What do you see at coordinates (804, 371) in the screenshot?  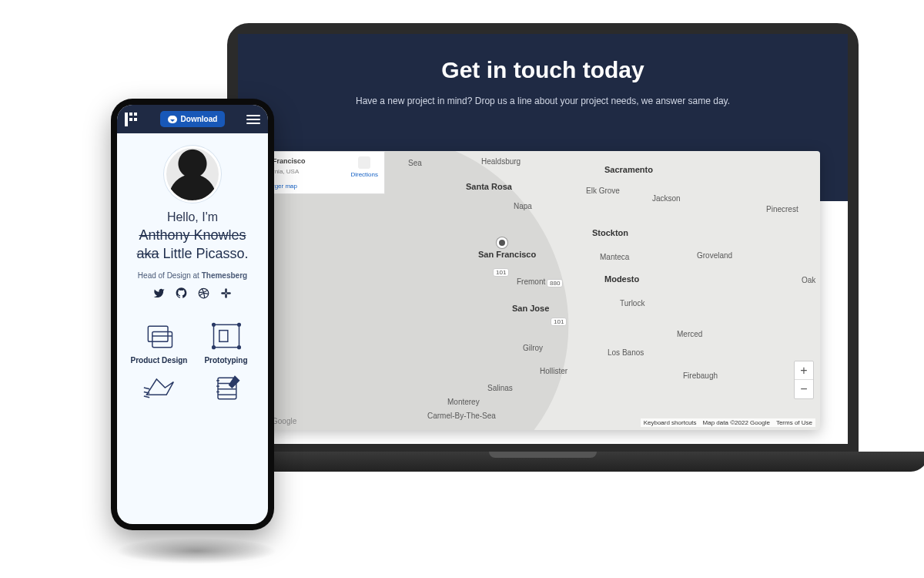 I see `zoom-in-button: +` at bounding box center [804, 371].